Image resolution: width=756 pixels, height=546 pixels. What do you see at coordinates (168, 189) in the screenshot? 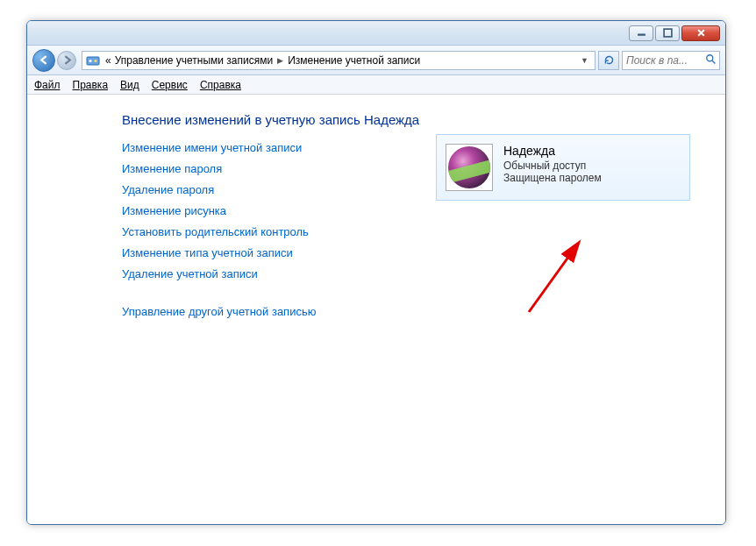
I see `link-remove-password: Удаление пароля` at bounding box center [168, 189].